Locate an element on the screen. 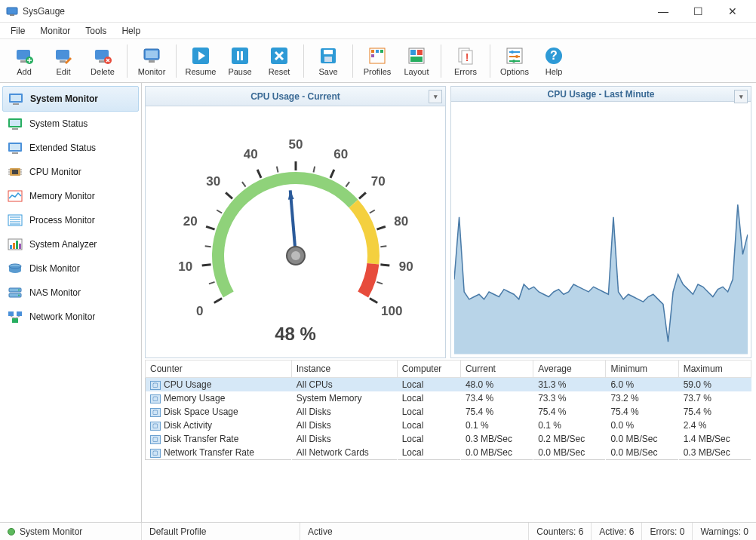 This screenshot has width=756, height=540. sidebar-label: Memory Monitor is located at coordinates (62, 196).